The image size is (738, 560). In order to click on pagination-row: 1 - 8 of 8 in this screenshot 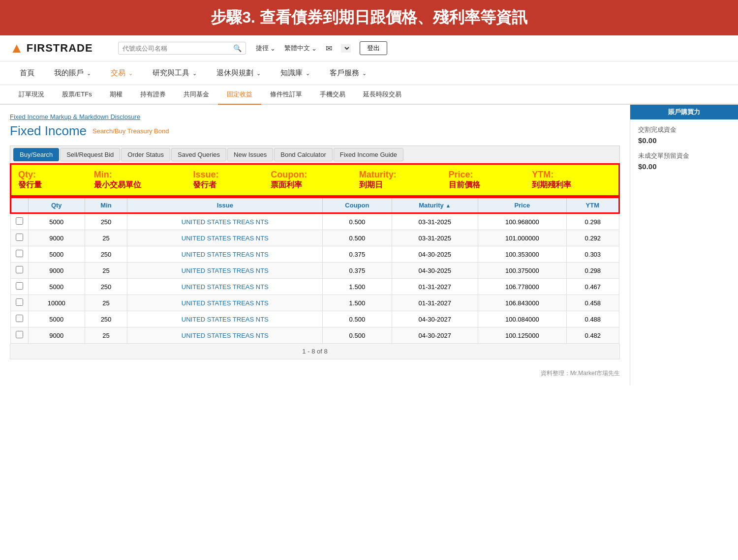, I will do `click(315, 352)`.